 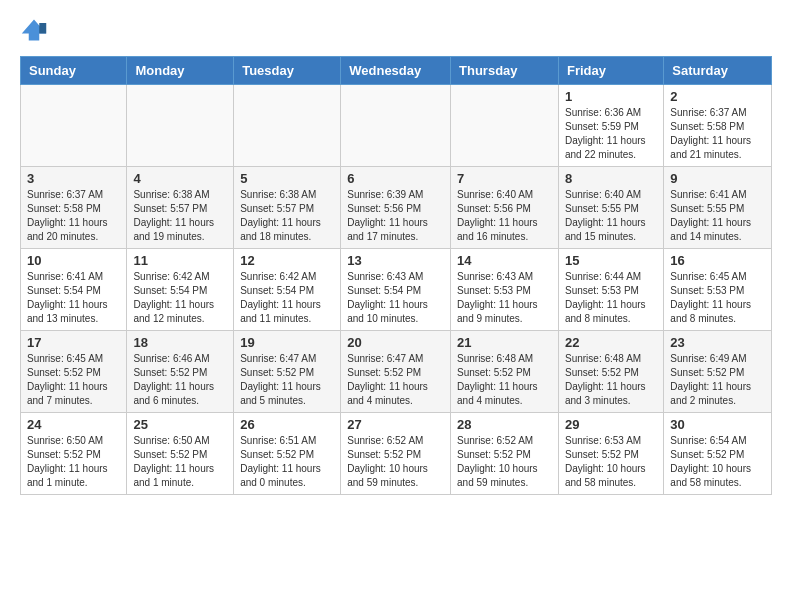 What do you see at coordinates (396, 424) in the screenshot?
I see `day-number: 27` at bounding box center [396, 424].